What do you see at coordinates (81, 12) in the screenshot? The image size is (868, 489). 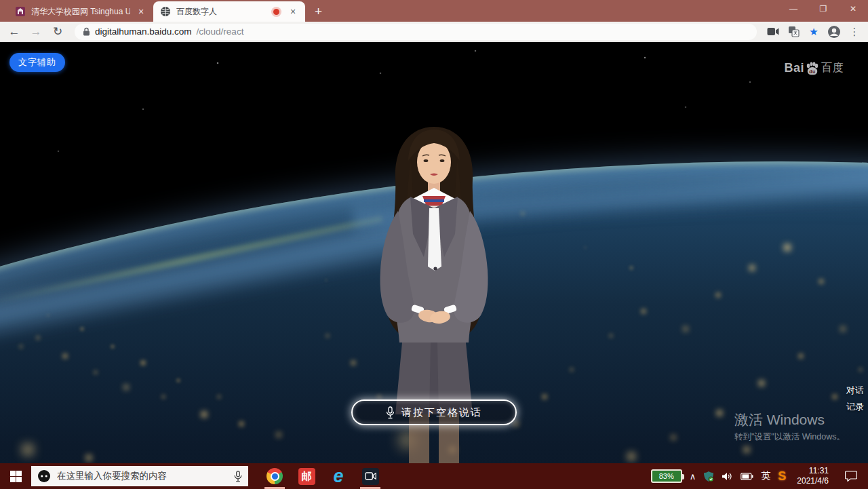 I see `tab-title: 清华大学校园网 Tsinghua Univ` at bounding box center [81, 12].